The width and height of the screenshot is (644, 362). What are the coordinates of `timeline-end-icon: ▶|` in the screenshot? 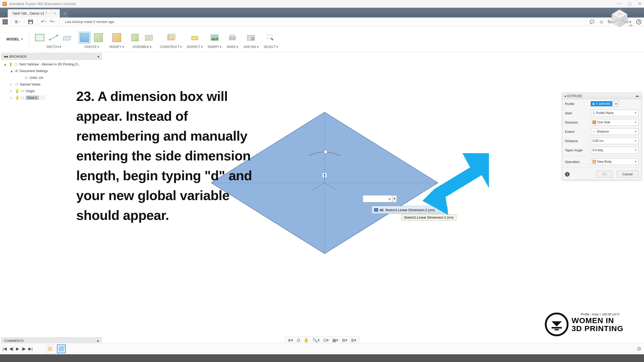 It's located at (30, 349).